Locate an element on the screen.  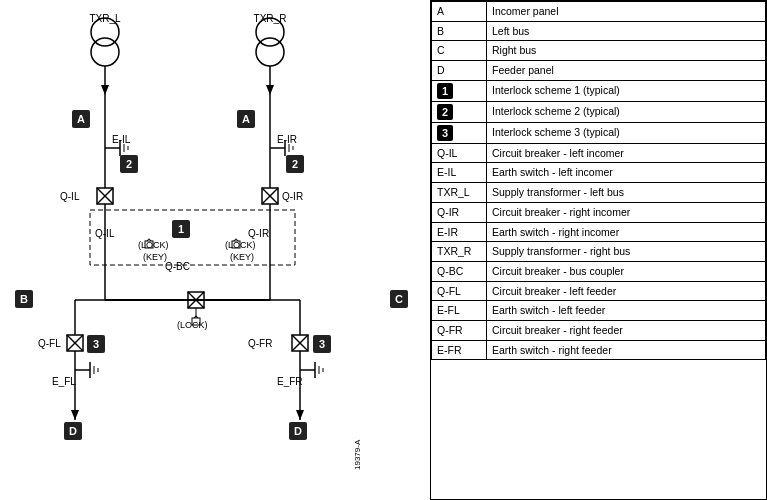
legend-description: Right bus is located at coordinates (626, 51).